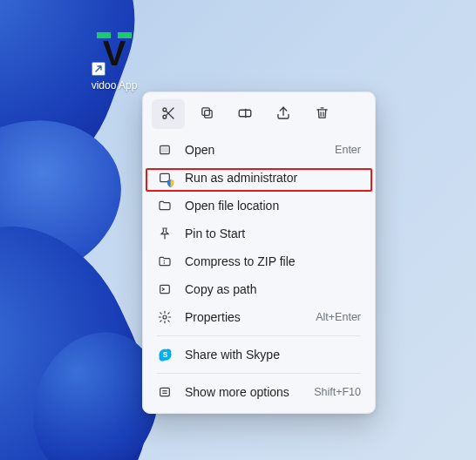 This screenshot has width=476, height=460. I want to click on properties-icon, so click(165, 317).